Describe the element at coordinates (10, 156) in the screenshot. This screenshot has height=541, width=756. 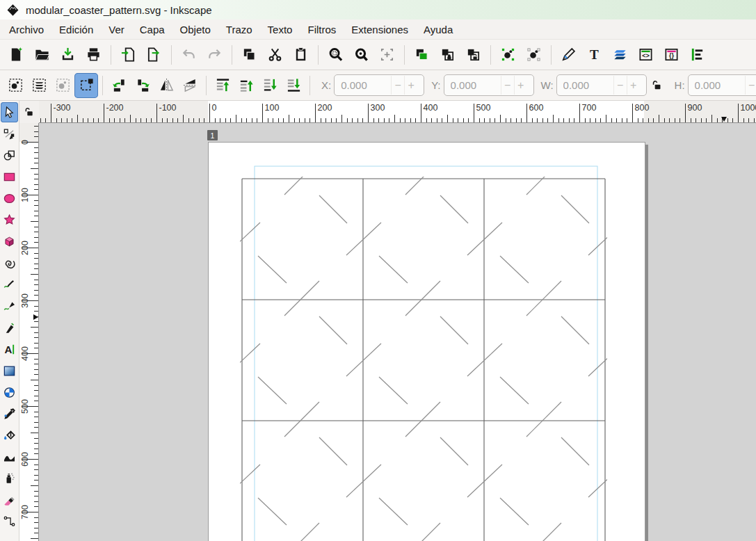
I see `tool-shape-builder` at that location.